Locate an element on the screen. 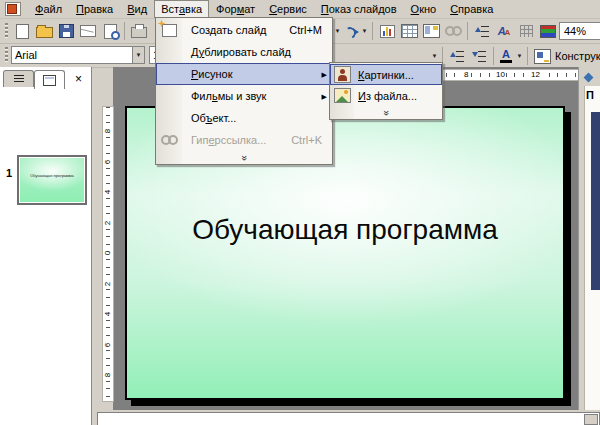 Image resolution: width=600 pixels, height=425 pixels. search-button is located at coordinates (110, 31).